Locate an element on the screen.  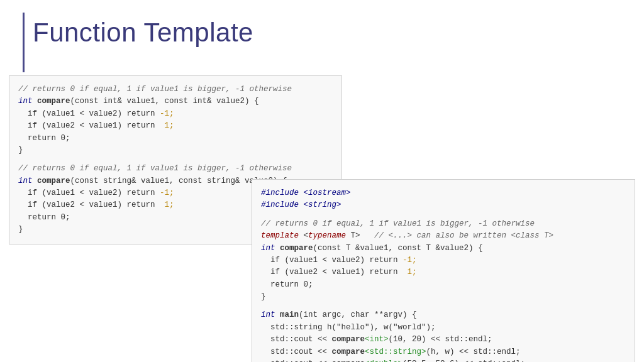
code-line: std::string h("hello"), w("world"); is located at coordinates (443, 328).